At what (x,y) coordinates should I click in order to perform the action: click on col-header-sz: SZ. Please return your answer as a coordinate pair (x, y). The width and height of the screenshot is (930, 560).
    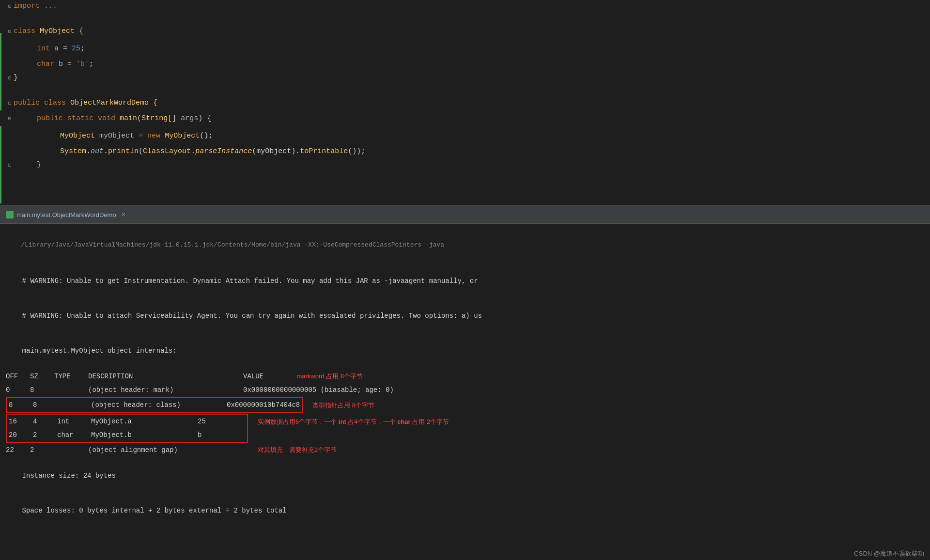
    Looking at the image, I should click on (42, 376).